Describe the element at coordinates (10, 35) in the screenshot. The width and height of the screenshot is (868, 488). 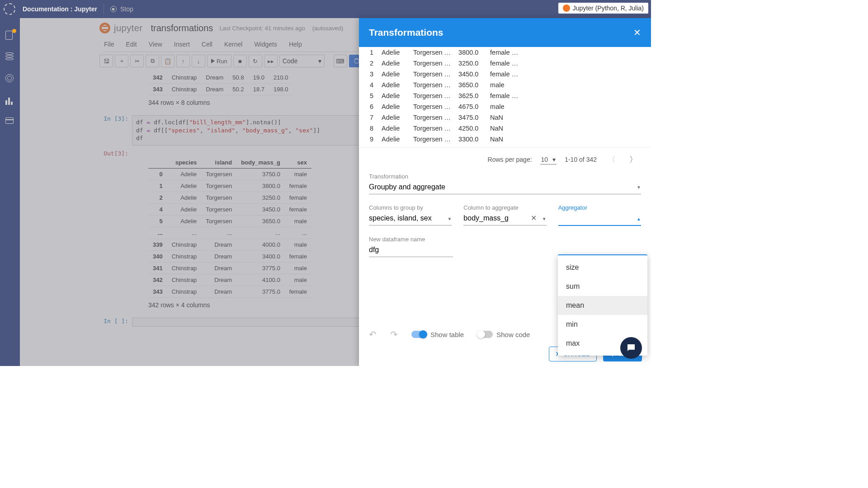
I see `files-icon` at that location.